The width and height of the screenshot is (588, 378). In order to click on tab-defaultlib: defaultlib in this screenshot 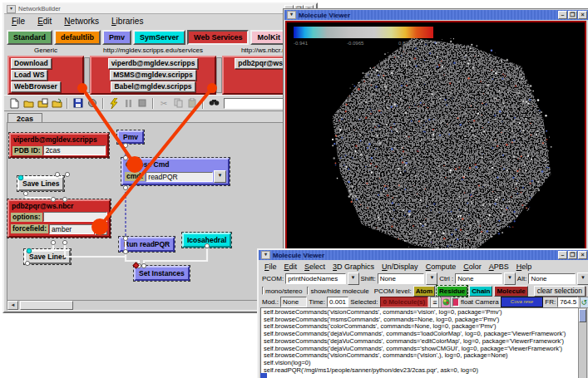, I will do `click(77, 37)`.